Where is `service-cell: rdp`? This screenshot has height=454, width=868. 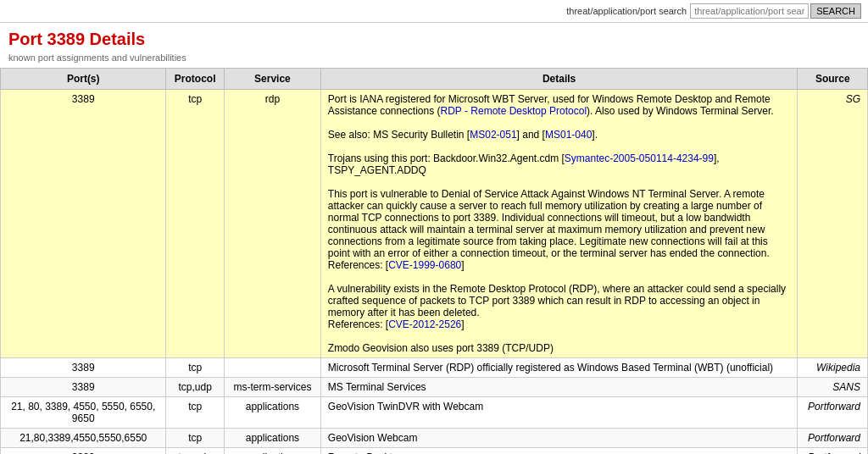
service-cell: rdp is located at coordinates (272, 224).